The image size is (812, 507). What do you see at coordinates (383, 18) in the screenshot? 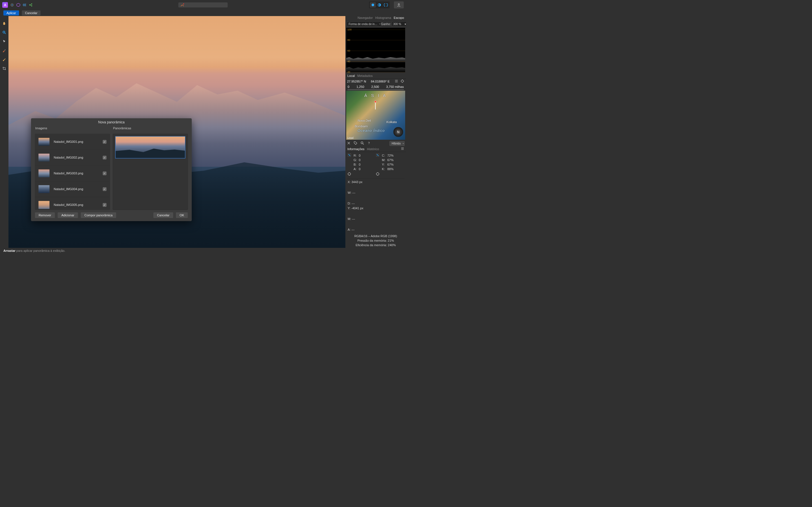
I see `tab-histogram: Histograma` at bounding box center [383, 18].